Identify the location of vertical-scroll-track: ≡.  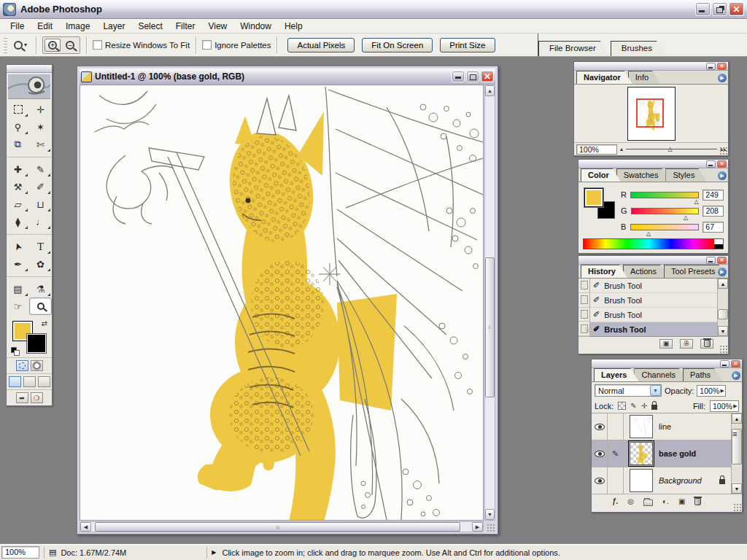
(490, 303).